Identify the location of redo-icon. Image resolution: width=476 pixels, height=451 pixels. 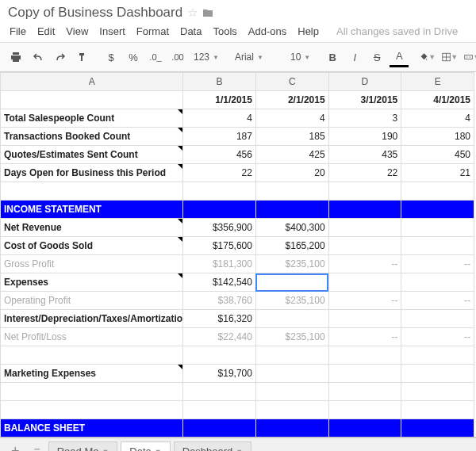
(60, 57).